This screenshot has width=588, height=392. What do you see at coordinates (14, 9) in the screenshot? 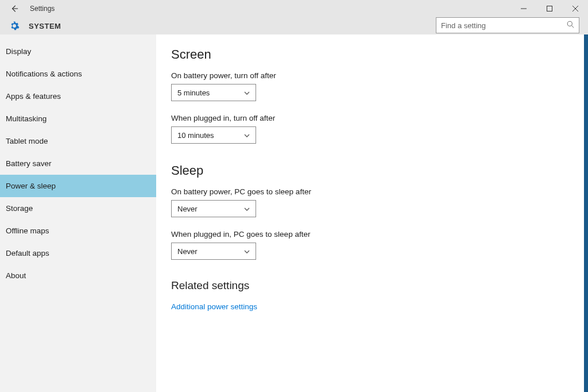
I see `arrow-left-icon` at bounding box center [14, 9].